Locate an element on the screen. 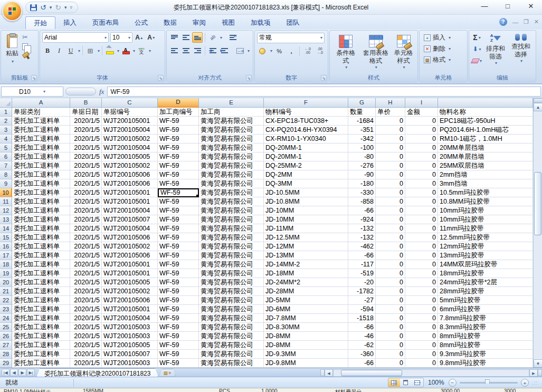 The width and height of the screenshot is (542, 392). cell-J13: 10mm玛拉胶带 is located at coordinates (486, 219).